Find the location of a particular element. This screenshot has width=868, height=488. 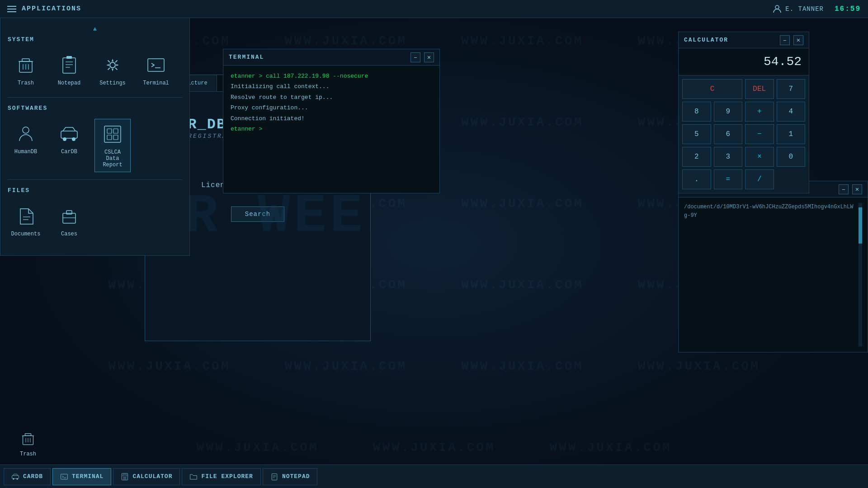

calc-3-button: 3 is located at coordinates (728, 157).